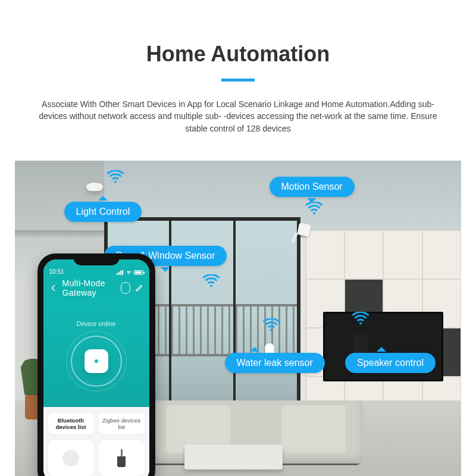 The width and height of the screenshot is (476, 476). Describe the element at coordinates (89, 288) in the screenshot. I see `app-screen-title: Multi-Mode Gateway` at that location.